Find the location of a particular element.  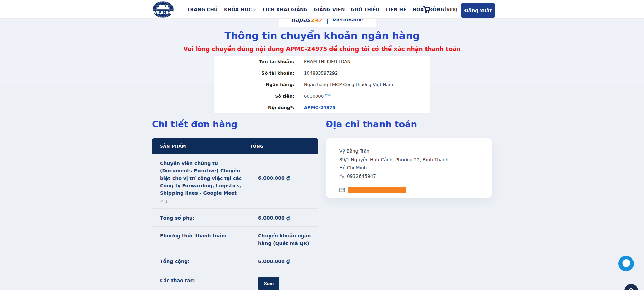

bank-info-table: Tên tài khoản: PHAM THI KIEU LOAN Số tài… is located at coordinates (322, 84).